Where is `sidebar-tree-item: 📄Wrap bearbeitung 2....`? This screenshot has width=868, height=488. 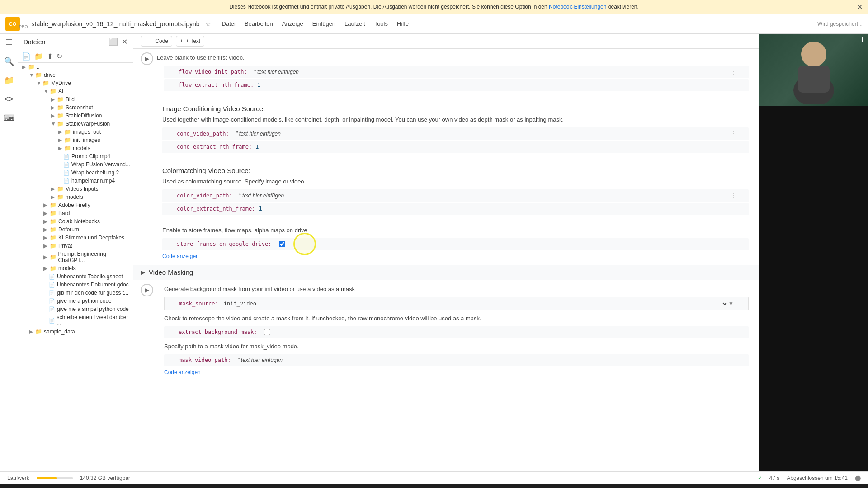 sidebar-tree-item: 📄Wrap bearbeitung 2.... is located at coordinates (75, 173).